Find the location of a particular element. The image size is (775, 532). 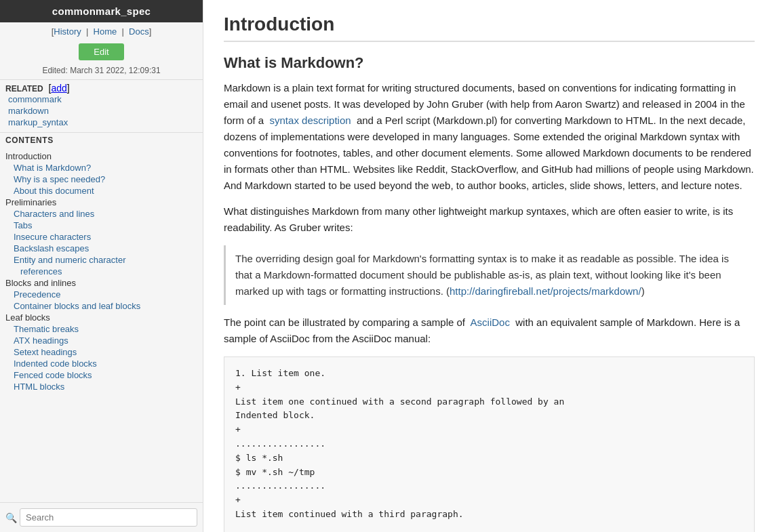

paragraph-3: The point can be illustrated by comparin… is located at coordinates (490, 331).